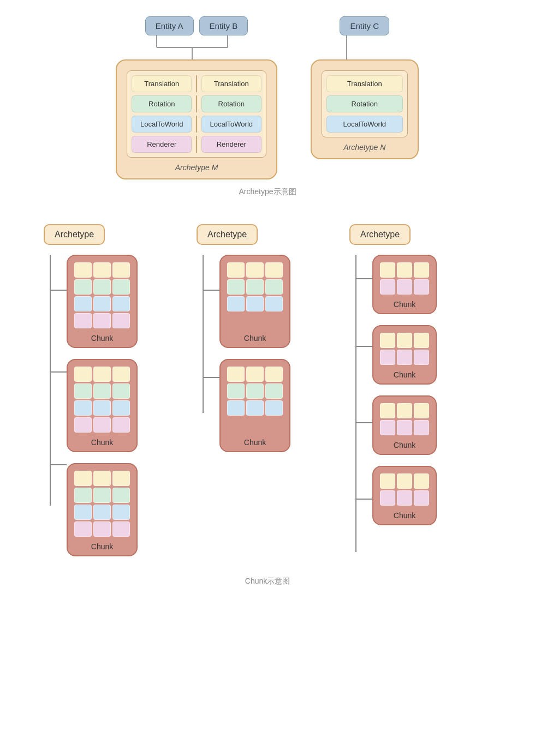 The width and height of the screenshot is (535, 756). What do you see at coordinates (365, 88) in the screenshot?
I see `archetype-n-group: Entity C Translation Rotation LocalToWor…` at bounding box center [365, 88].